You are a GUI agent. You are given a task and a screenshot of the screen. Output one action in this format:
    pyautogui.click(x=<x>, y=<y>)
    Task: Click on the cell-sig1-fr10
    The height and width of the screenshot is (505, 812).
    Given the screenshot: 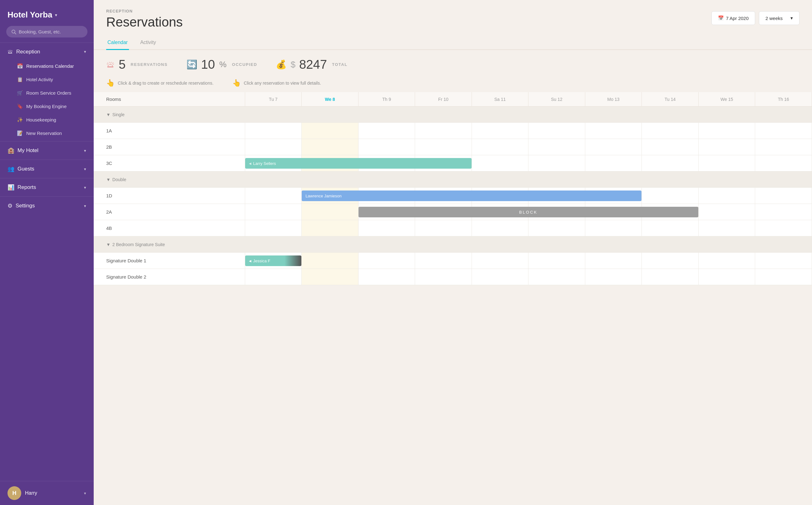 What is the action you would take?
    pyautogui.click(x=444, y=261)
    